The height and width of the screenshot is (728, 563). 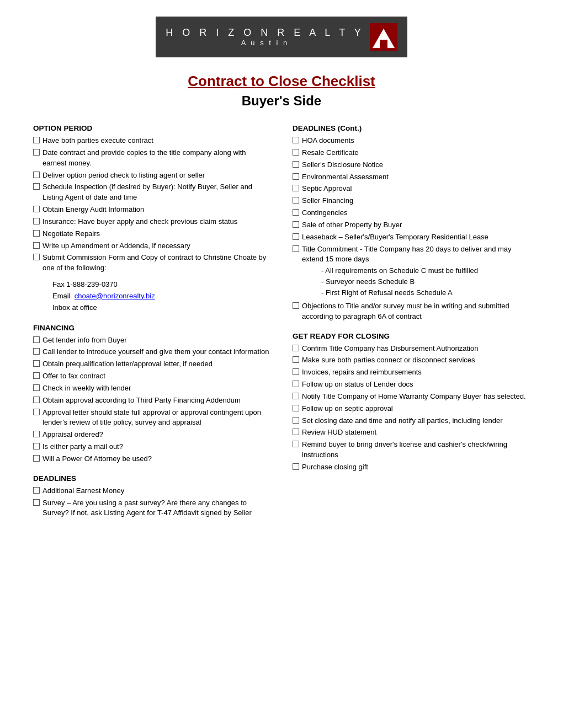 What do you see at coordinates (426, 271) in the screenshot?
I see `dash-item: - All requirements on Schedule C must be…` at bounding box center [426, 271].